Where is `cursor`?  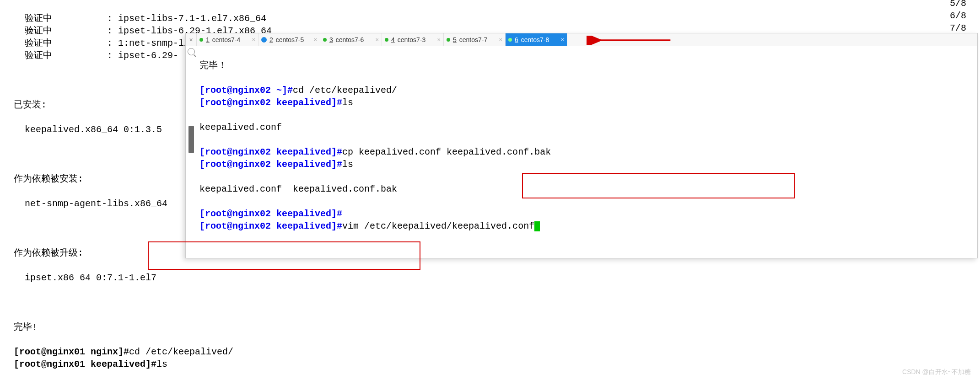
cursor is located at coordinates (537, 226).